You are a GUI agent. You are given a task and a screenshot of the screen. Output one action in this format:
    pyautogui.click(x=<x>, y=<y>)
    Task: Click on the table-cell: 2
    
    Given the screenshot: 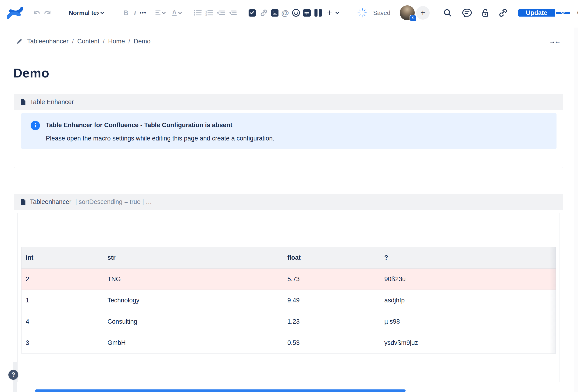 What is the action you would take?
    pyautogui.click(x=62, y=279)
    